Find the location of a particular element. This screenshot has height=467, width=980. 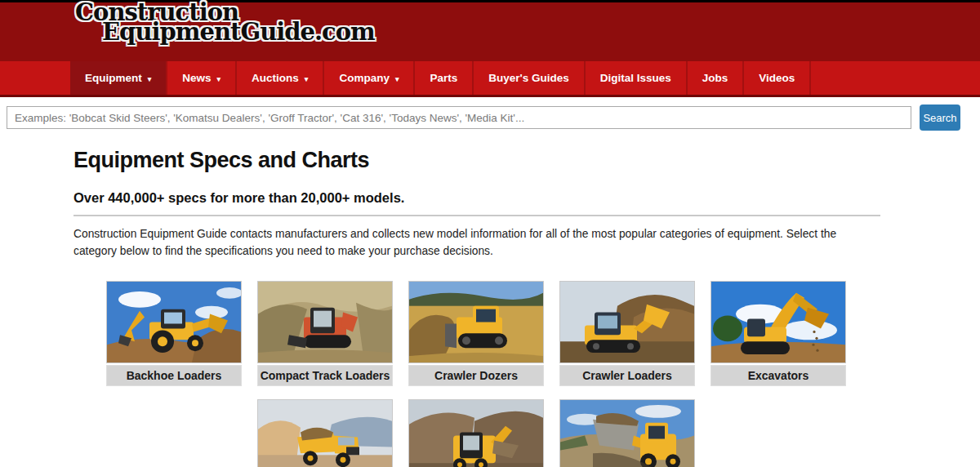

nav-item-label: Digital Issues is located at coordinates (635, 78).